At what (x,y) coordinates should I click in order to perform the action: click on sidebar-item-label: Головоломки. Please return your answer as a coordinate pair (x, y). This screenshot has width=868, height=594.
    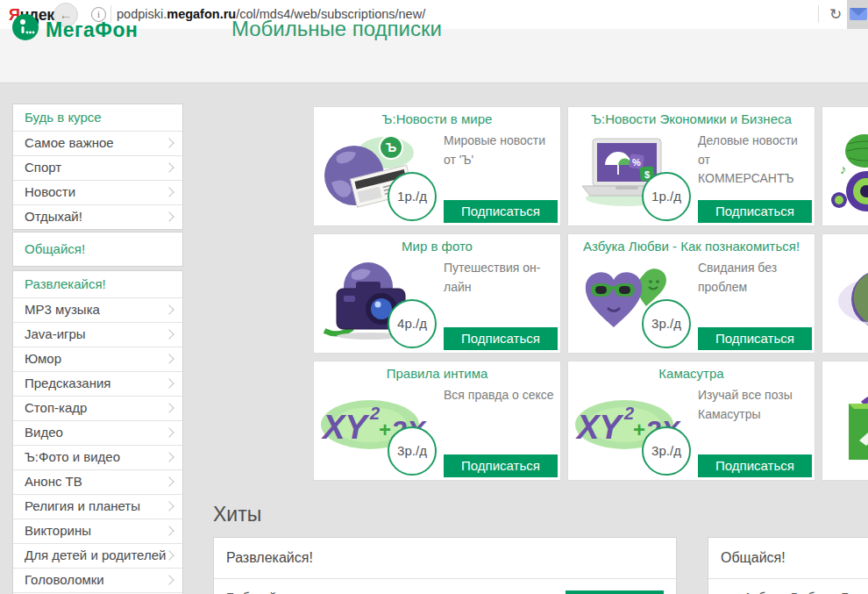
    Looking at the image, I should click on (65, 579).